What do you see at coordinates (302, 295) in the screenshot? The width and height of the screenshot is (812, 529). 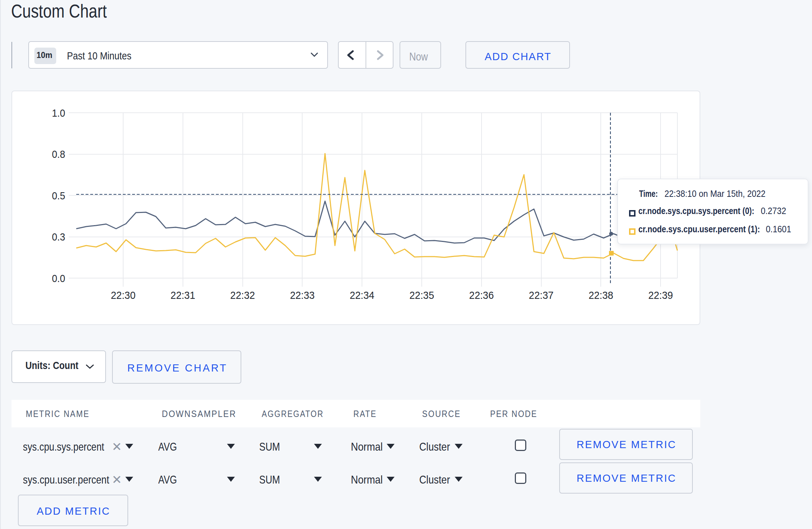 I see `svg-text: 22:33` at bounding box center [302, 295].